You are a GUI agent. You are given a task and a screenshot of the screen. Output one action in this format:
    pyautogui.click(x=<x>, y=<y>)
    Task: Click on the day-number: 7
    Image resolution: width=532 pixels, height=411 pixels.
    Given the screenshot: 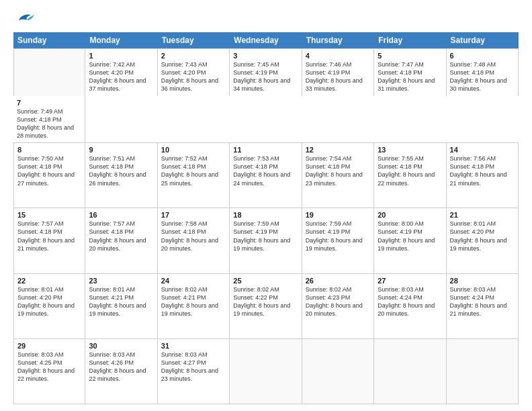 What is the action you would take?
    pyautogui.click(x=49, y=103)
    